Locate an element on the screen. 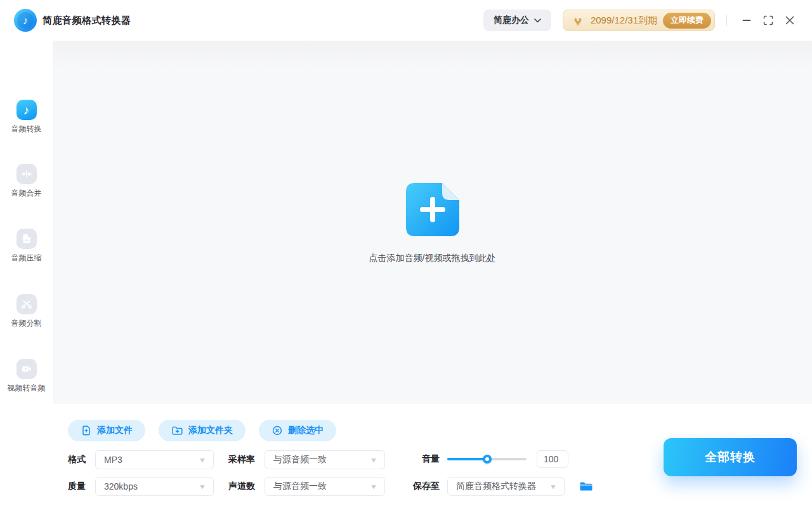  app-title: 简鹿音频格式转换器 is located at coordinates (87, 20).